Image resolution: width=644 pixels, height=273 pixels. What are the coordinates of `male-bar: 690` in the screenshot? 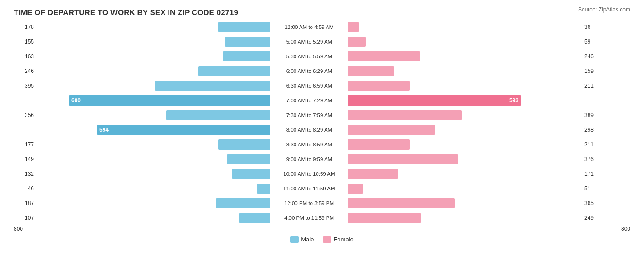 It's located at (169, 100).